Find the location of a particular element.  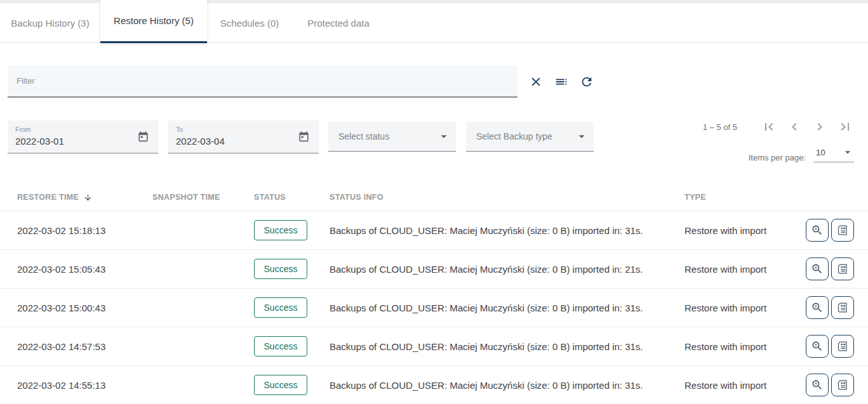

refresh-button is located at coordinates (587, 82).